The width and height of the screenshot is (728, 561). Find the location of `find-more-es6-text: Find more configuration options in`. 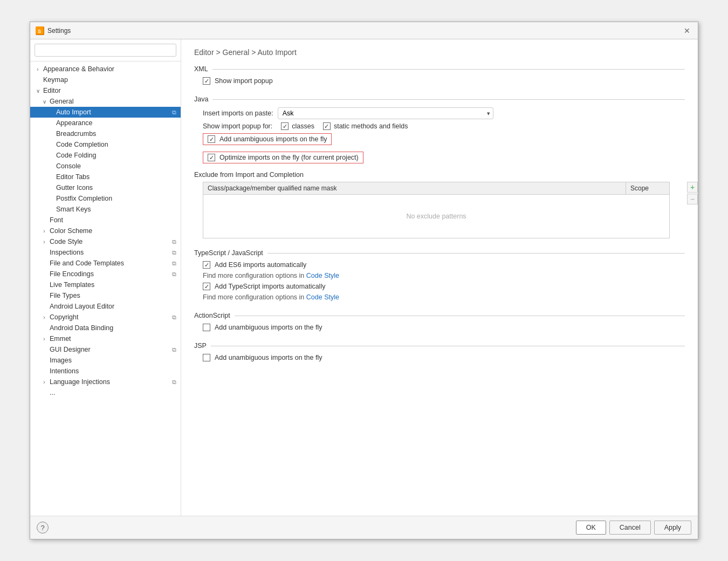

find-more-es6-text: Find more configuration options in is located at coordinates (255, 276).